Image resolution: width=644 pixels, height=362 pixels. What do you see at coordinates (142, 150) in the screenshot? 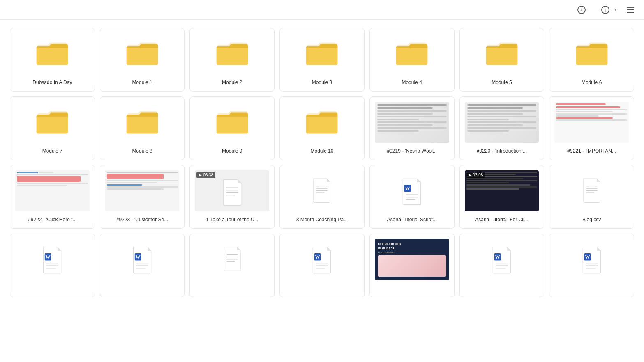
I see `item-label: Module 8` at bounding box center [142, 150].